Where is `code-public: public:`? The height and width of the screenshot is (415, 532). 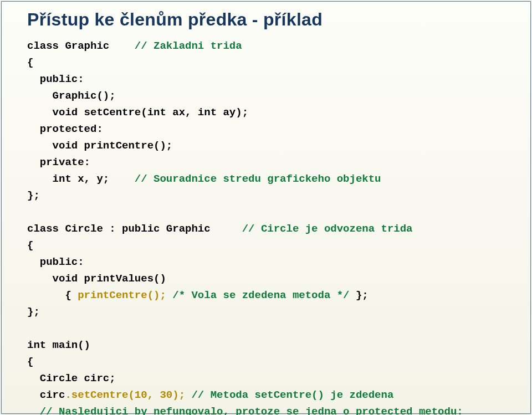
code-public: public: is located at coordinates (55, 79).